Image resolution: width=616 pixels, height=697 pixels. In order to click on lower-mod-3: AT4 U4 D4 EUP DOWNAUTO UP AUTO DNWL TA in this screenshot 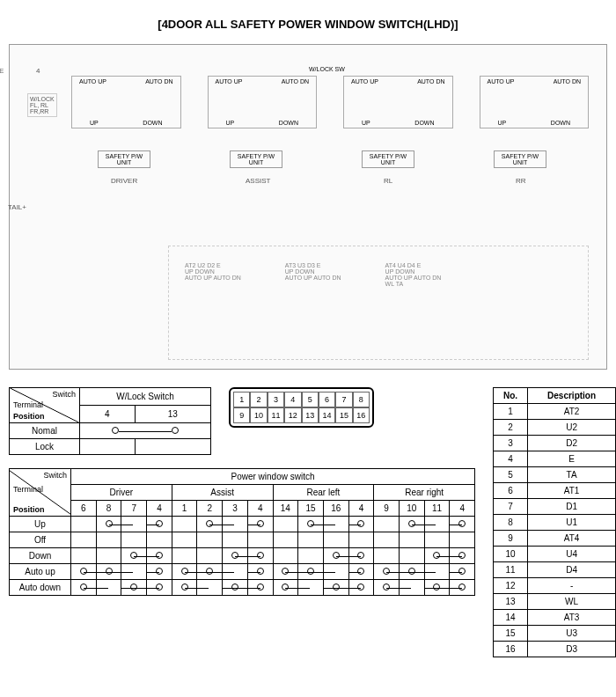, I will do `click(414, 275)`.